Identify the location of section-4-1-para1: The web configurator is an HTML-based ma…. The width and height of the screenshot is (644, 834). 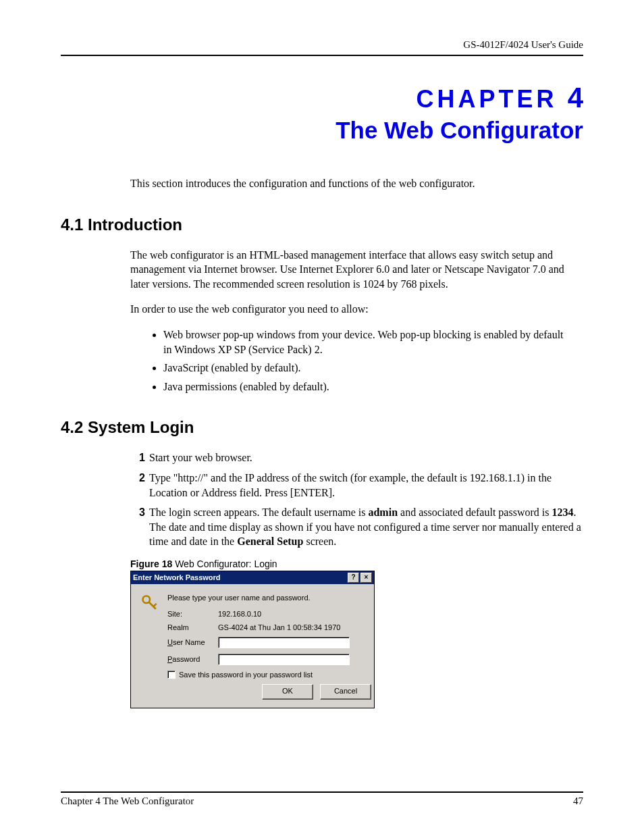
(356, 270).